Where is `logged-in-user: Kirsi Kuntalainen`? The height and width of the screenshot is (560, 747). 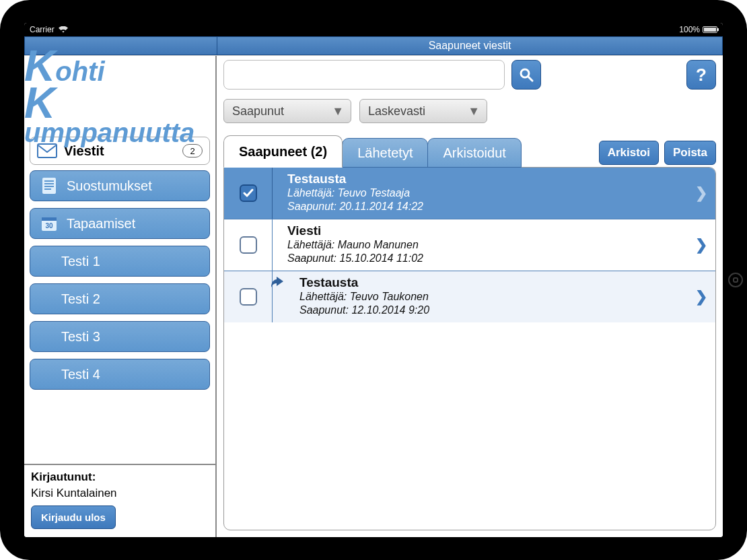 logged-in-user: Kirsi Kuntalainen is located at coordinates (120, 493).